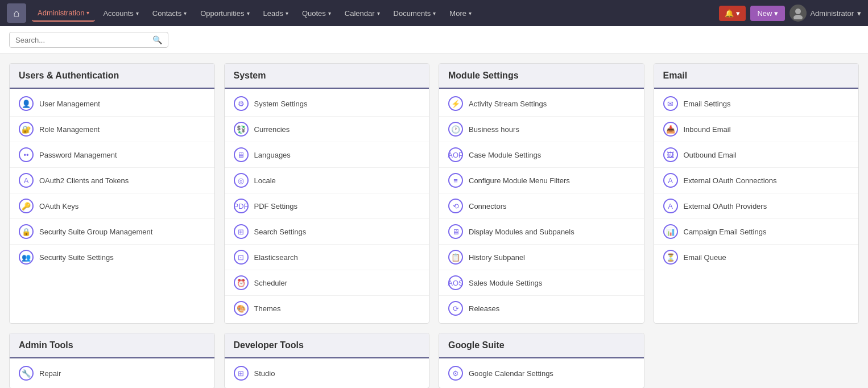 The width and height of the screenshot is (868, 388). Describe the element at coordinates (76, 257) in the screenshot. I see `item-label: Security Suite Settings` at that location.